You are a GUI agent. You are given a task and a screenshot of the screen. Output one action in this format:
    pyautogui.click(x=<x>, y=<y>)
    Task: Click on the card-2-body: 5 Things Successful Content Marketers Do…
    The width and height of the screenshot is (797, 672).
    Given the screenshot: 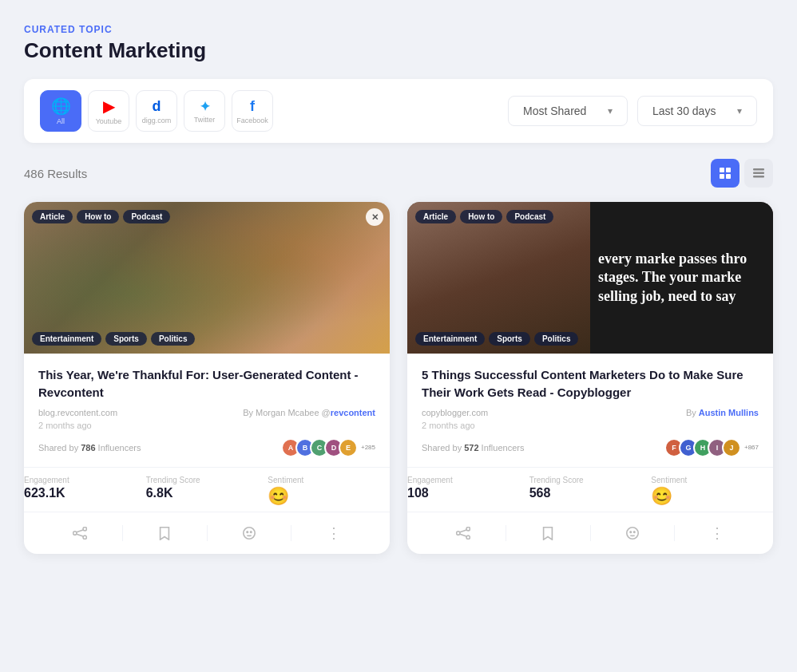 What is the action you would take?
    pyautogui.click(x=590, y=405)
    